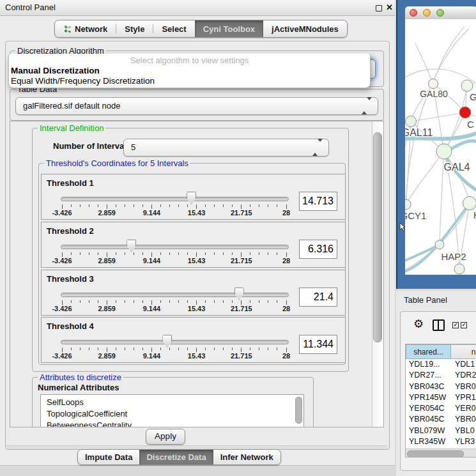 The image size is (476, 476). Describe the element at coordinates (165, 437) in the screenshot. I see `apply-button: Apply` at that location.